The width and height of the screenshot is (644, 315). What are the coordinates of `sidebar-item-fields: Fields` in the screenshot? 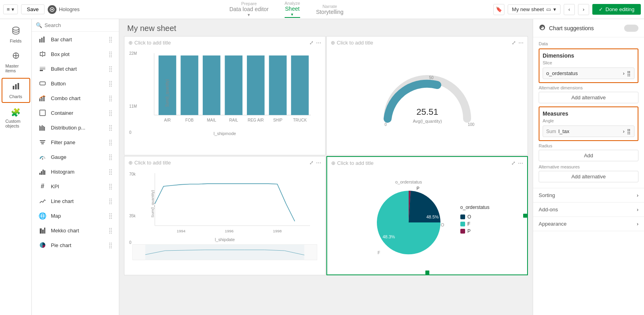 It's located at (16, 35).